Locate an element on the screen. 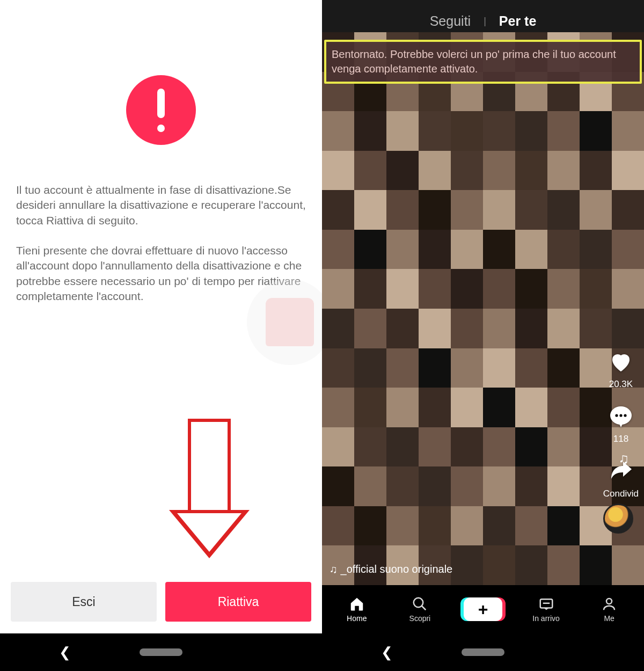  nav-me: Me is located at coordinates (609, 609).